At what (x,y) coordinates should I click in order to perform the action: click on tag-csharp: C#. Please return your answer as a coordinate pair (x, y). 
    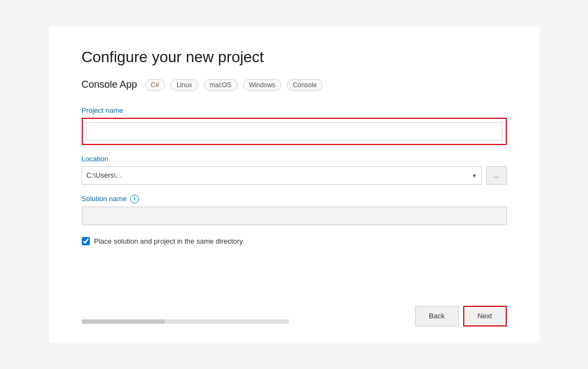
    Looking at the image, I should click on (155, 85).